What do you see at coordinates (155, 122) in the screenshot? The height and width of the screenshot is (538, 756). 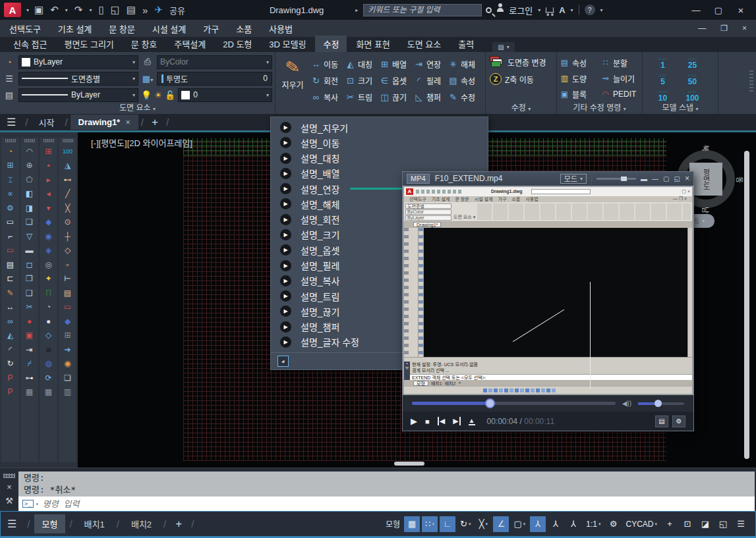 I see `new-tab-button: +` at bounding box center [155, 122].